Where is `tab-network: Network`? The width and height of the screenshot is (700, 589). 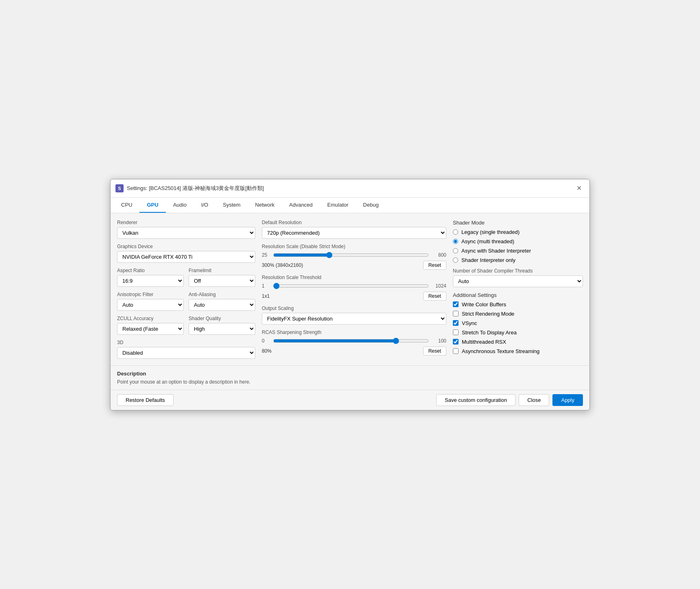 tab-network: Network is located at coordinates (265, 205).